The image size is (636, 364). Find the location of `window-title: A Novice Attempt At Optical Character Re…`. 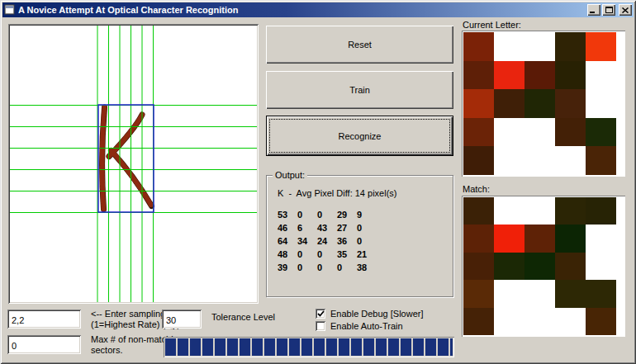

window-title: A Novice Attempt At Optical Character Re… is located at coordinates (302, 10).